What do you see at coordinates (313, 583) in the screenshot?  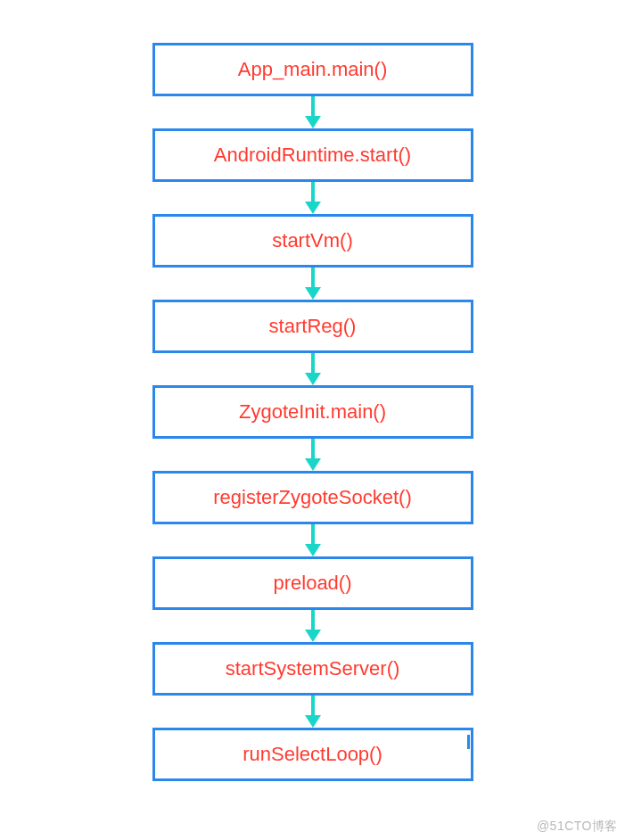 I see `flow-node-preload: preload()` at bounding box center [313, 583].